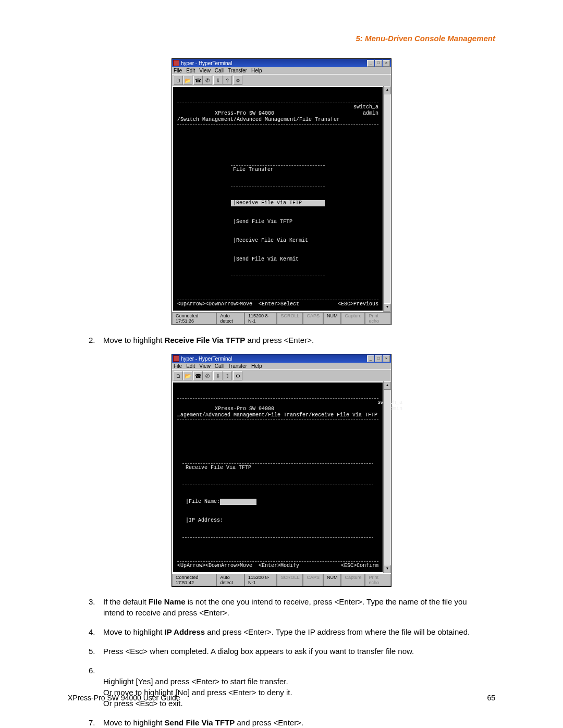 This screenshot has height=728, width=563. Describe the element at coordinates (282, 579) in the screenshot. I see `status-bar: Connected 17:51:42 Auto detect 115200 8-…` at that location.